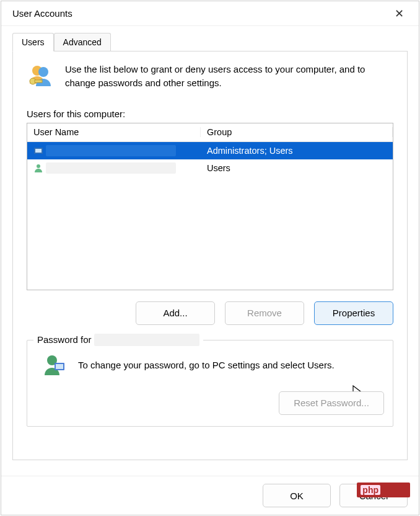 Image resolution: width=420 pixels, height=516 pixels. Describe the element at coordinates (33, 42) in the screenshot. I see `tab-users: Users` at that location.